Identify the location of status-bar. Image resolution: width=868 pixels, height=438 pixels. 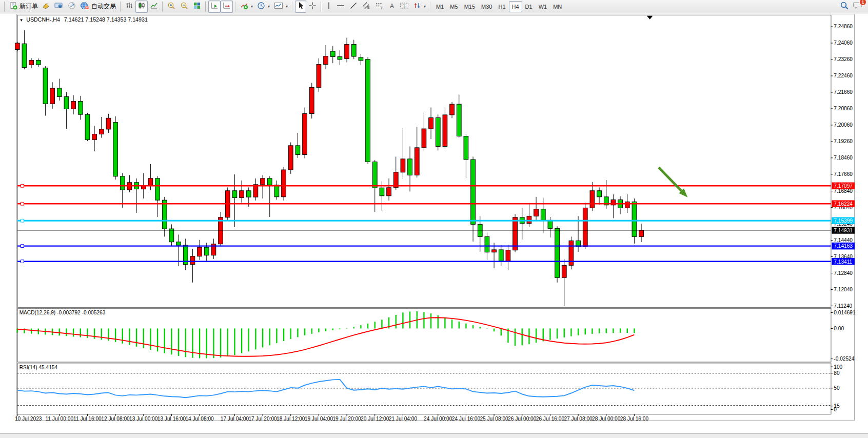
(434, 436).